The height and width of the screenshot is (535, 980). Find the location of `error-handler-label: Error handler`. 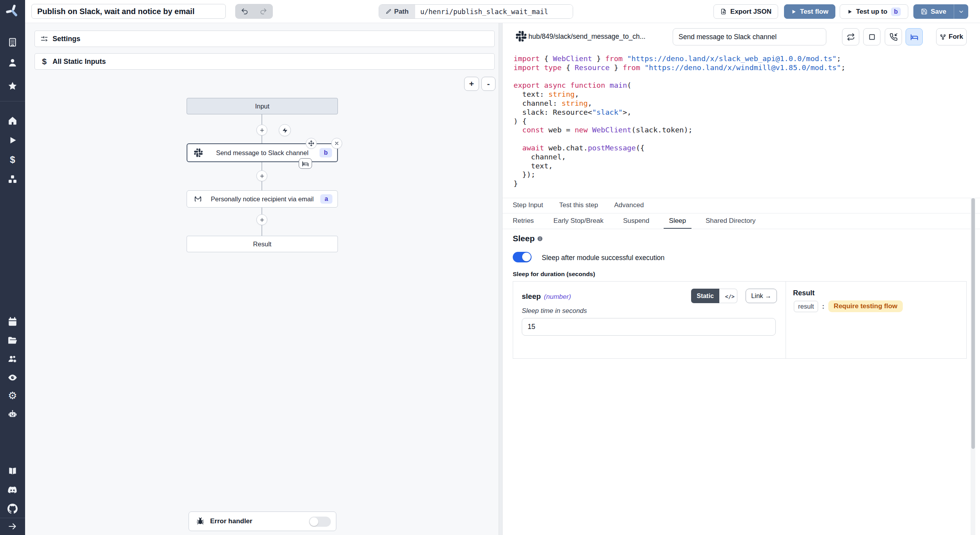

error-handler-label: Error handler is located at coordinates (231, 521).